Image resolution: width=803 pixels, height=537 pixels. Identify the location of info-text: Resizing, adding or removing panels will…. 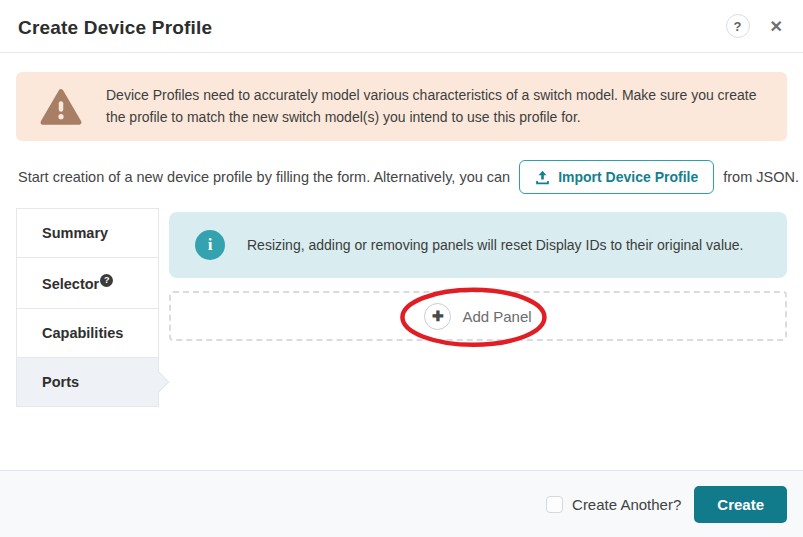
(495, 245).